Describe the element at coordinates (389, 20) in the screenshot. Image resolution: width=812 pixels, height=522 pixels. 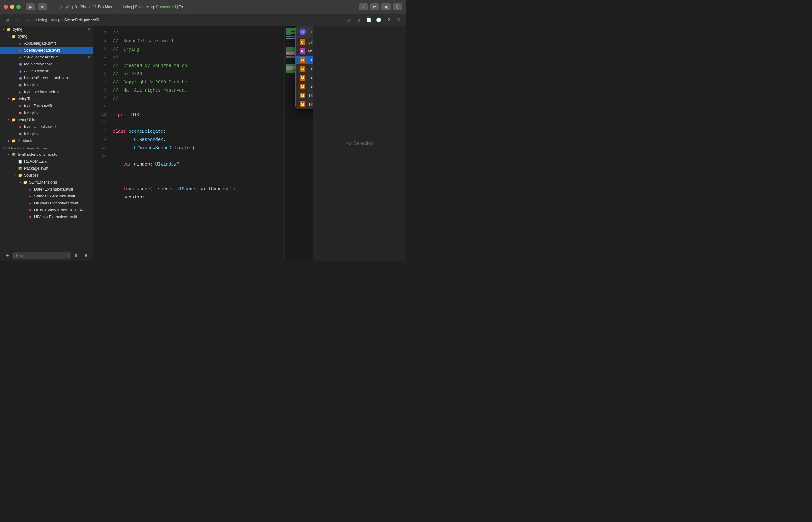
I see `help-button: ?` at that location.